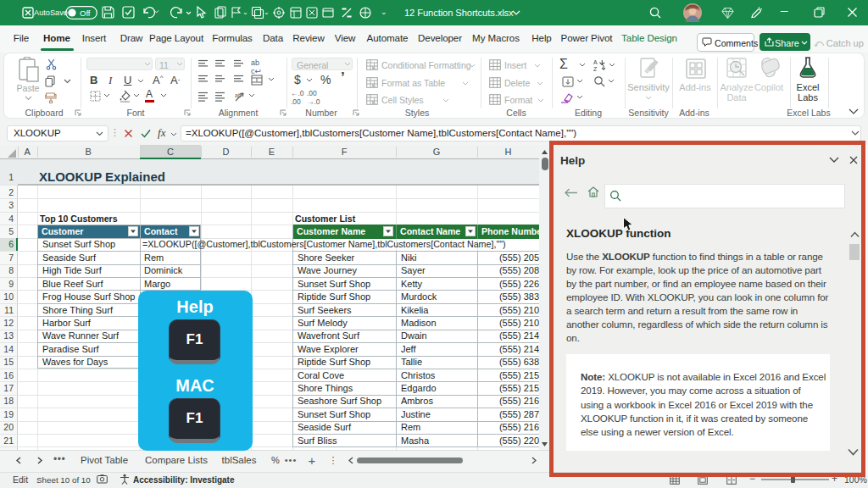 This screenshot has height=488, width=868. I want to click on svg-text: Z, so click(595, 69).